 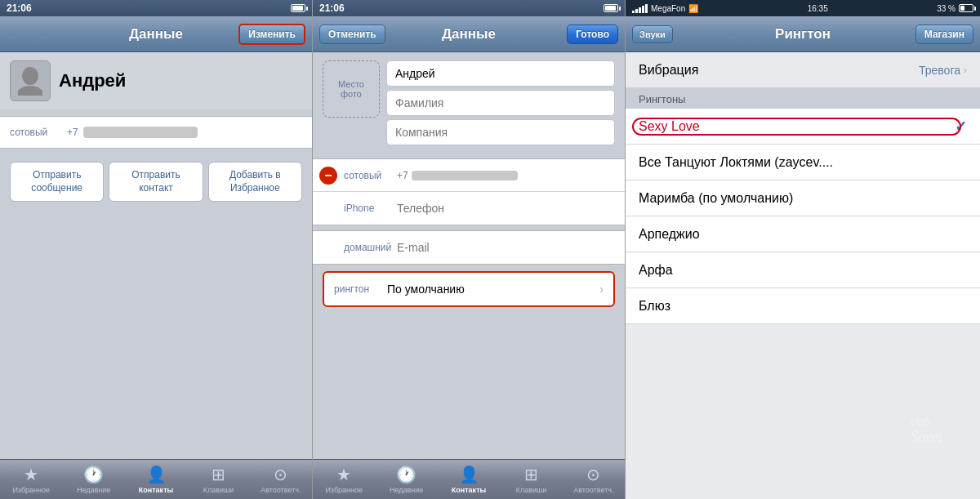 What do you see at coordinates (693, 8) in the screenshot?
I see `wifi-icon: 📶` at bounding box center [693, 8].